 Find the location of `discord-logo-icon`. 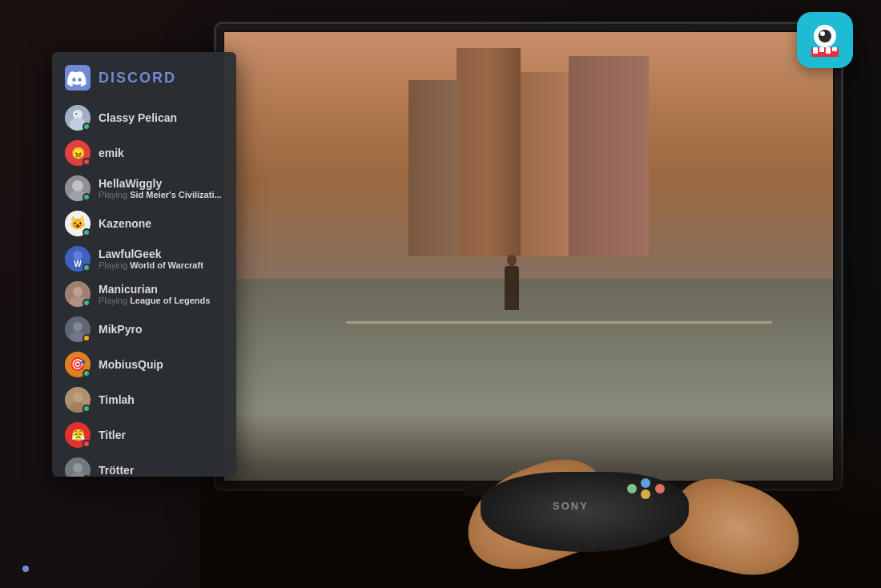

discord-logo-icon is located at coordinates (78, 78).